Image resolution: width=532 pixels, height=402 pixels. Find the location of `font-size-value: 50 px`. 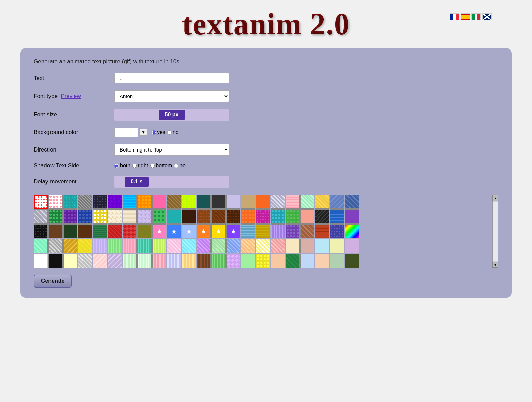

font-size-value: 50 px is located at coordinates (172, 115).